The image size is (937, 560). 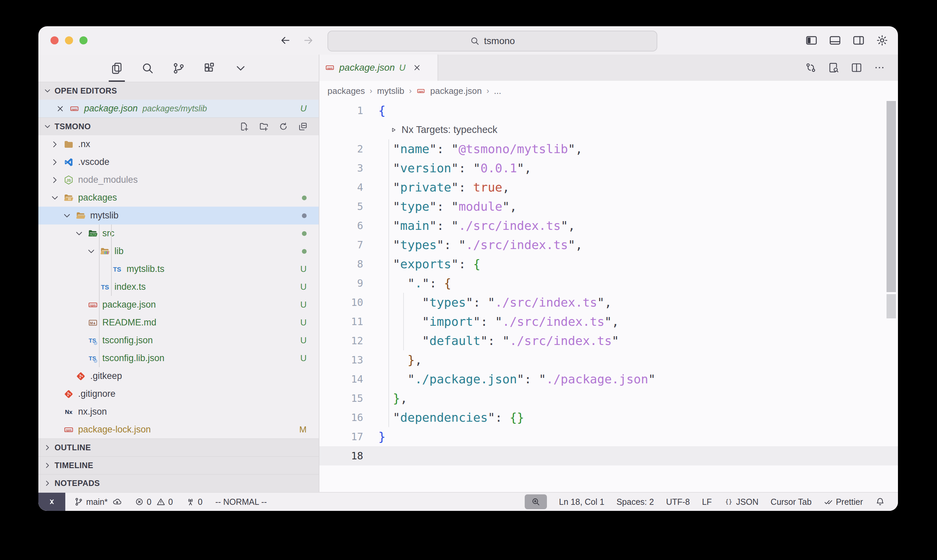 What do you see at coordinates (179, 251) in the screenshot?
I see `tree-item-lib: lib` at bounding box center [179, 251].